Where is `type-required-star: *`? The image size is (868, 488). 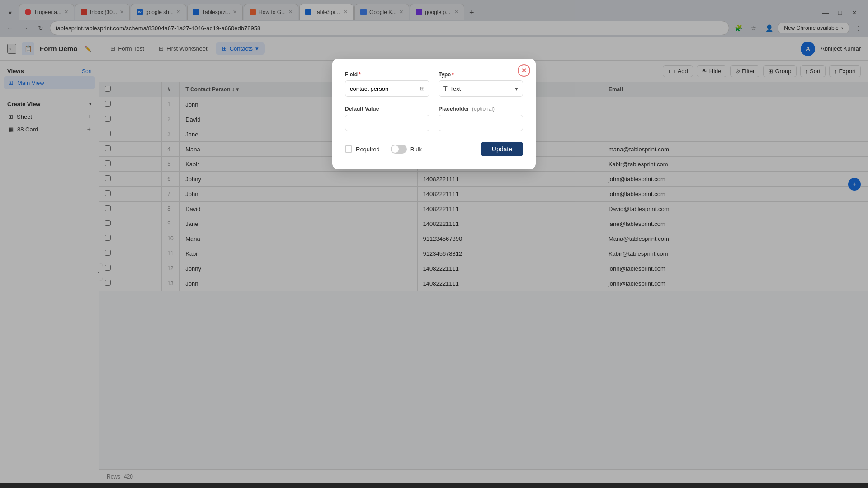
type-required-star: * is located at coordinates (453, 75).